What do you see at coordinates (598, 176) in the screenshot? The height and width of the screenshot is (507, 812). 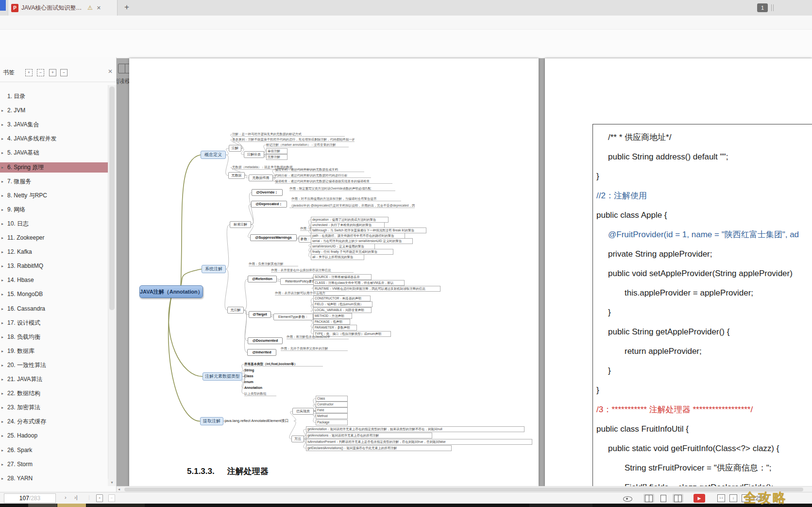 I see `code-line: }` at bounding box center [598, 176].